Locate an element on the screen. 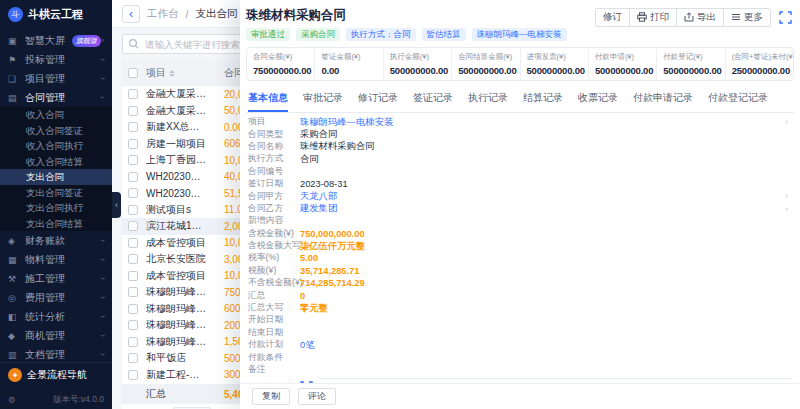 This screenshot has height=409, width=800. sidebar-item-project: ❏项目管理› is located at coordinates (56, 78).